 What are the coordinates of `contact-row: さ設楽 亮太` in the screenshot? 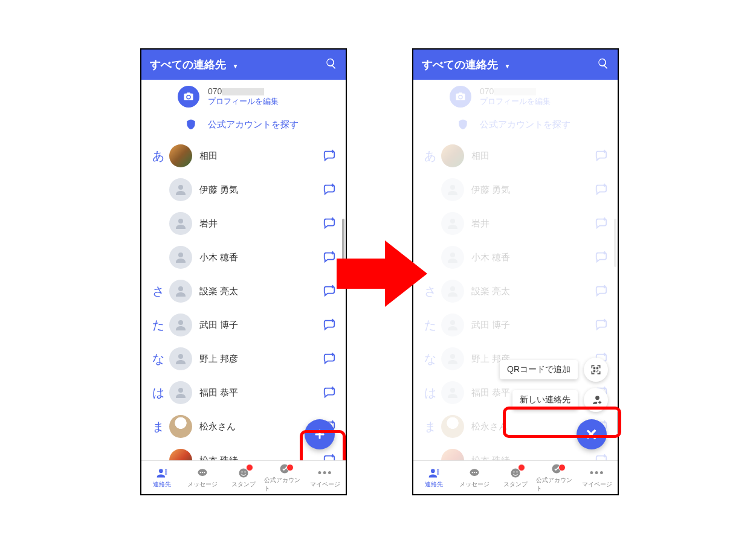 It's located at (244, 291).